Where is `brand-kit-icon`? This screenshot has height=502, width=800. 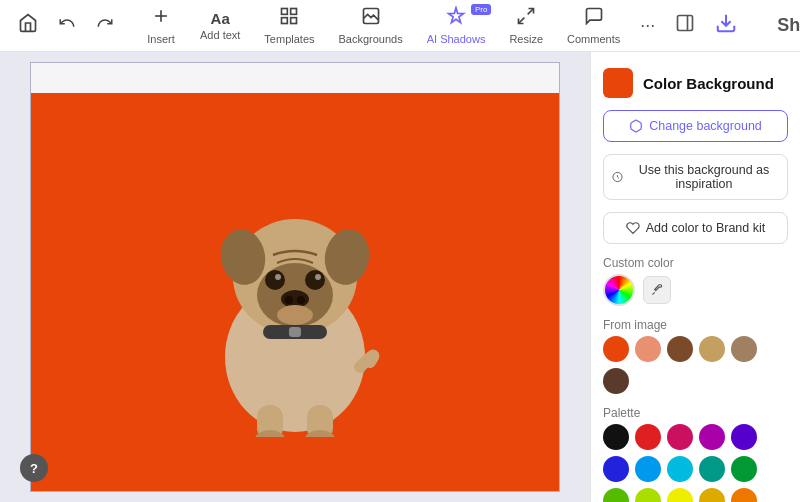 brand-kit-icon is located at coordinates (633, 228).